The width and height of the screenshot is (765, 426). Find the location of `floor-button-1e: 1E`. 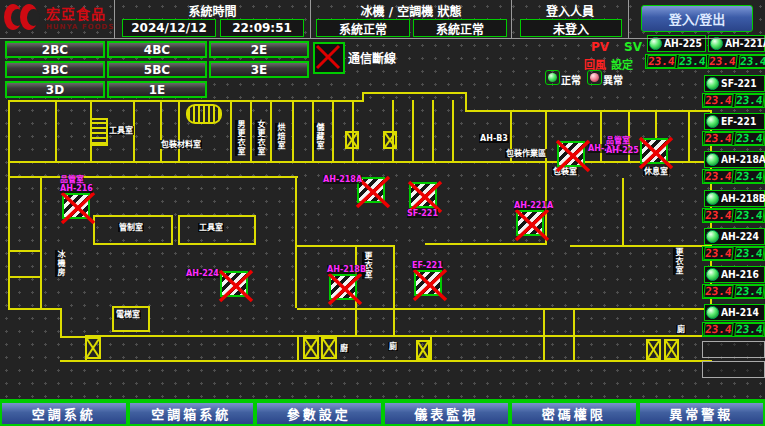

floor-button-1e: 1E is located at coordinates (157, 90).